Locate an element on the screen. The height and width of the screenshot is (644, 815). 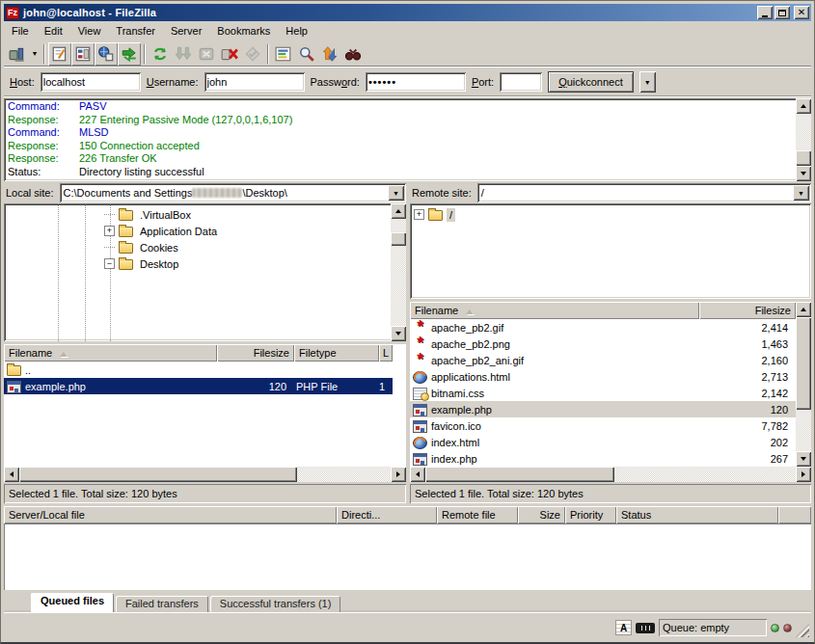
datatype-indicator-icon: A is located at coordinates (623, 628).